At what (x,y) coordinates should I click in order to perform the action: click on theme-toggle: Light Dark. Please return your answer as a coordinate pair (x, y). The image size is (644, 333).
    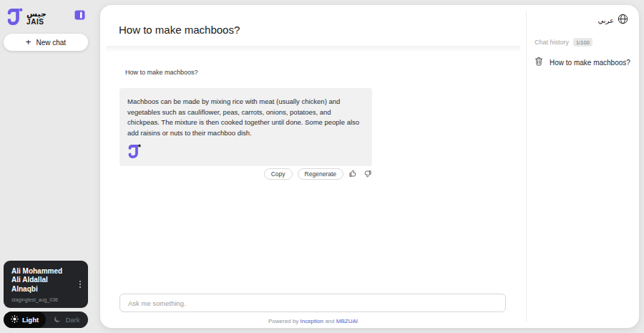
    Looking at the image, I should click on (46, 319).